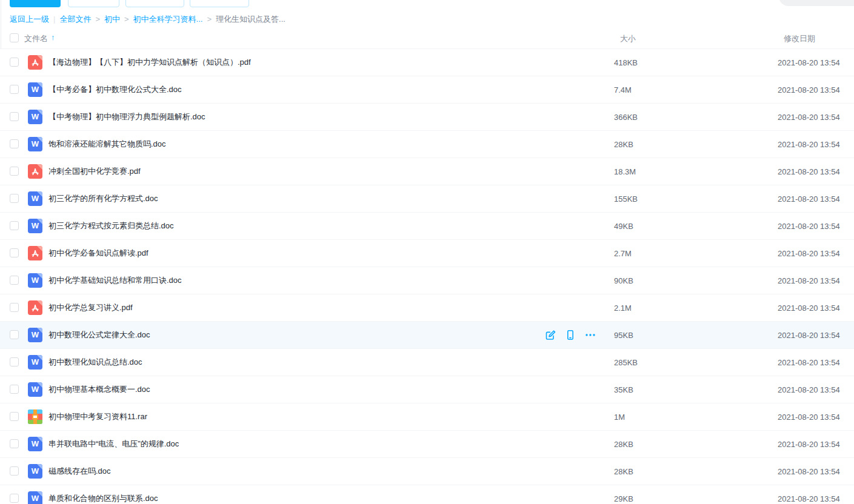  Describe the element at coordinates (95, 171) in the screenshot. I see `file-name-link: 冲刺全国初中化学竞赛.pdf` at that location.